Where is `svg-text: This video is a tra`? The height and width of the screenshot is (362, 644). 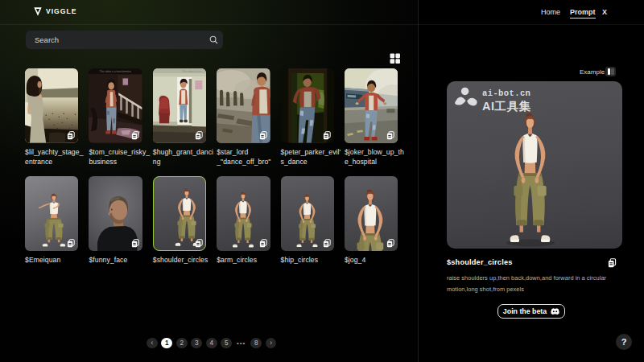 svg-text: This video is a tra is located at coordinates (192, 72).